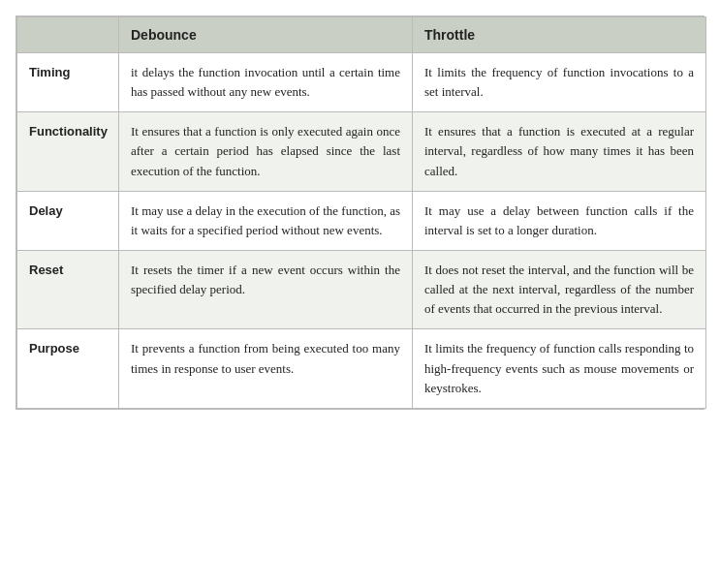 Image resolution: width=720 pixels, height=588 pixels. I want to click on row-label: Timing, so click(68, 83).